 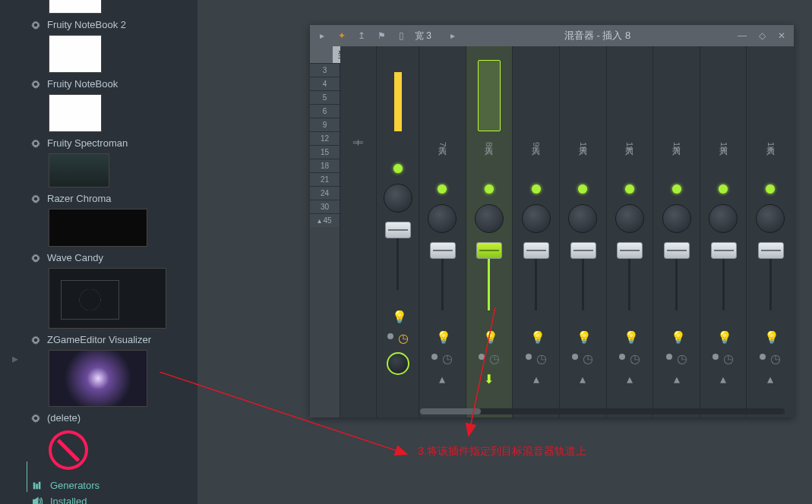 What do you see at coordinates (114, 199) in the screenshot?
I see `plugin-item: Razer Chroma` at bounding box center [114, 199].